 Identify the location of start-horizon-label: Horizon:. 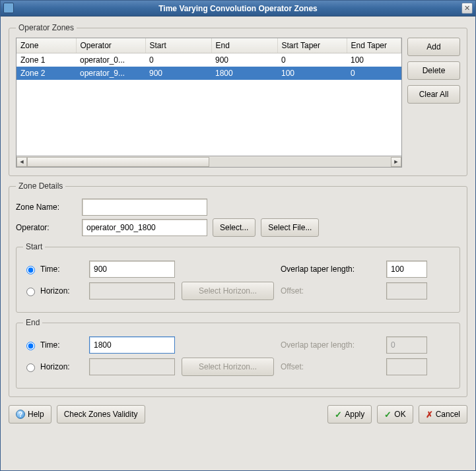
(55, 291).